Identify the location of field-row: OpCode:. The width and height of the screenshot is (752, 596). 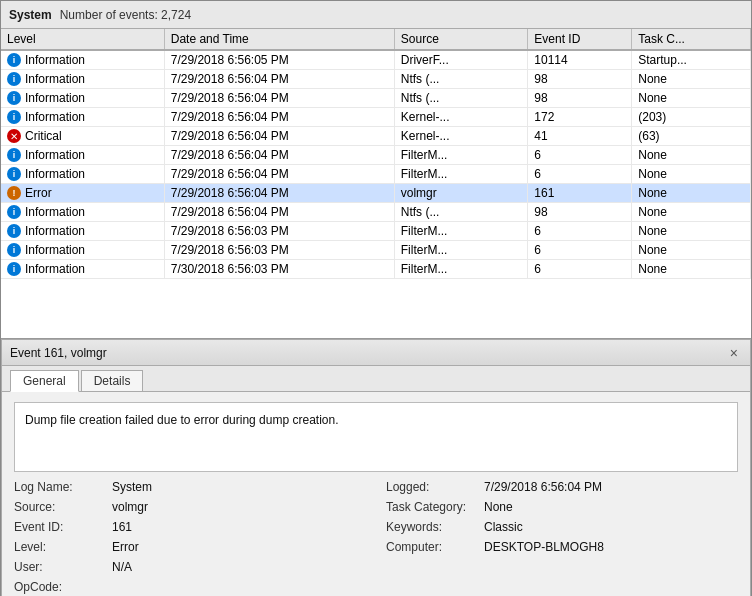
(190, 588).